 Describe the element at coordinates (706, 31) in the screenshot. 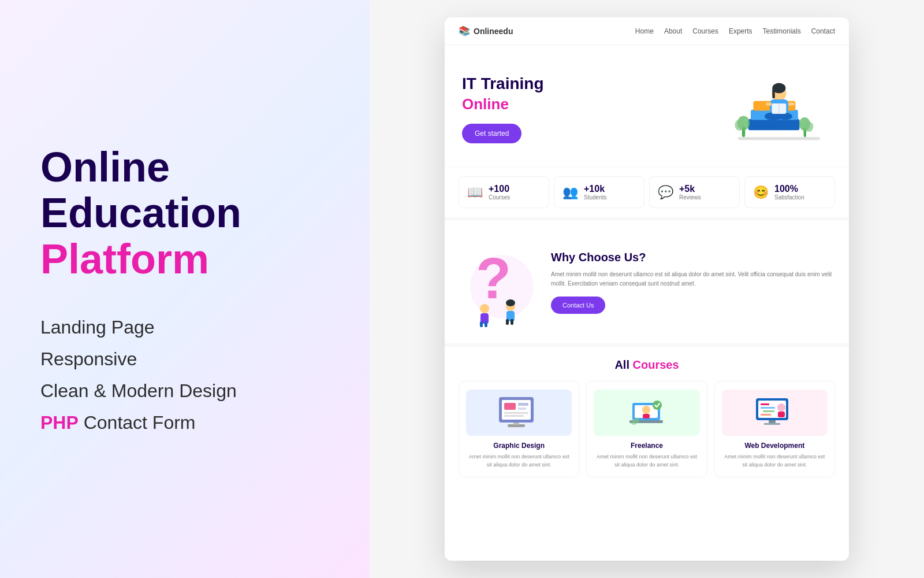

I see `nav-courses: Courses` at that location.